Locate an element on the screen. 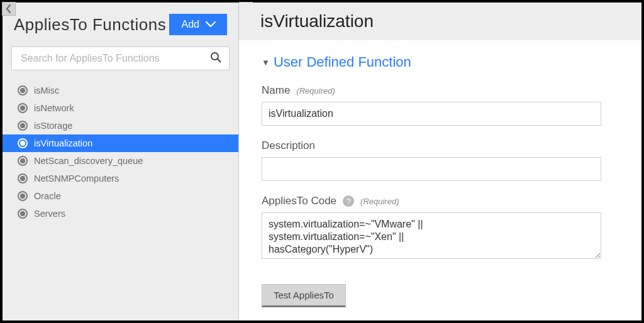 This screenshot has width=644, height=323. sidebar-collapse-button is located at coordinates (9, 9).